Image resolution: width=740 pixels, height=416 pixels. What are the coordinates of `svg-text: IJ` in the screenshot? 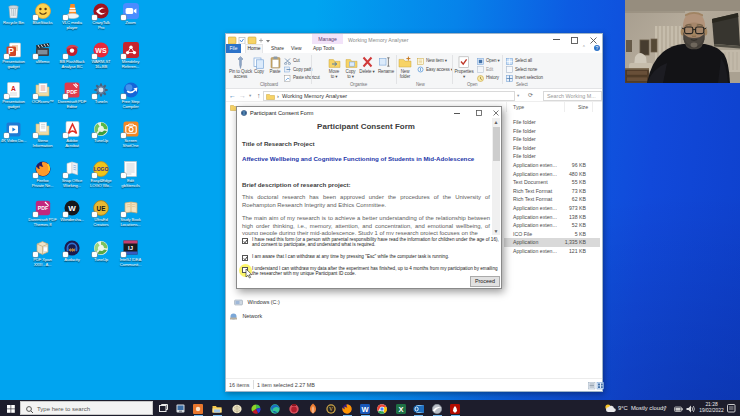 It's located at (130, 248).